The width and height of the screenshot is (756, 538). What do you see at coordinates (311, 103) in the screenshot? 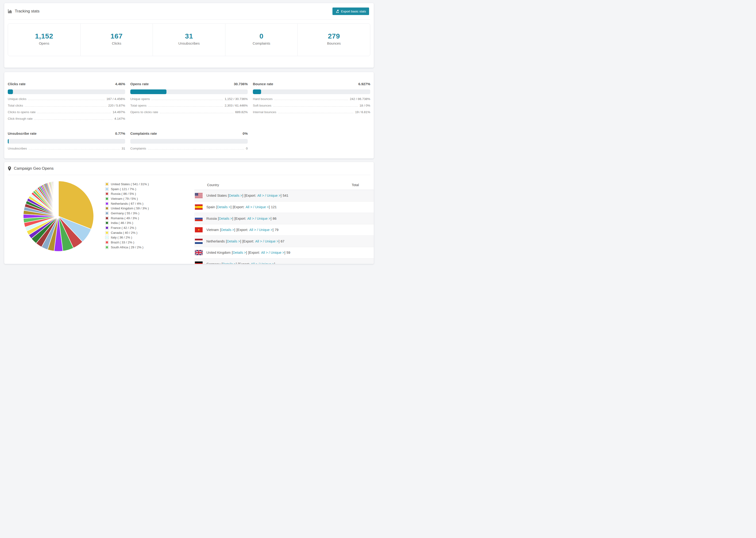
I see `rate-section: Bounce rate 6.927% Hard bounces 242 / 86…` at bounding box center [311, 103].